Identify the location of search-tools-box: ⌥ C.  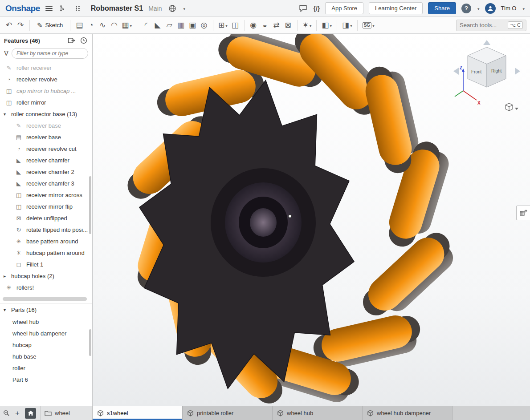
(491, 25).